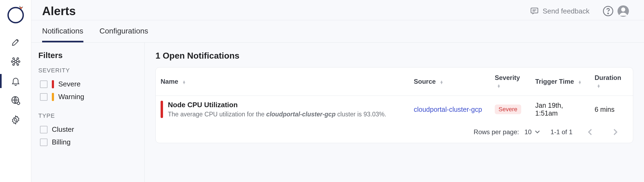  What do you see at coordinates (61, 142) in the screenshot?
I see `filter-label: Billing` at bounding box center [61, 142].